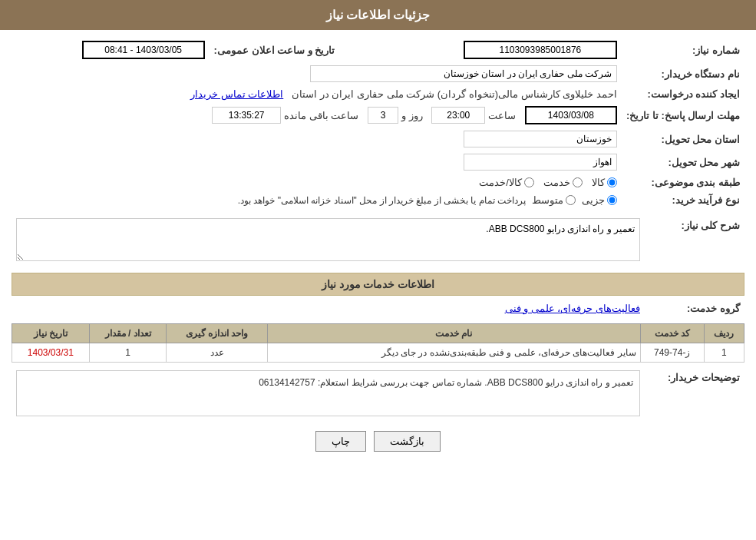 This screenshot has width=756, height=540. What do you see at coordinates (540, 162) in the screenshot?
I see `city-input` at bounding box center [540, 162].